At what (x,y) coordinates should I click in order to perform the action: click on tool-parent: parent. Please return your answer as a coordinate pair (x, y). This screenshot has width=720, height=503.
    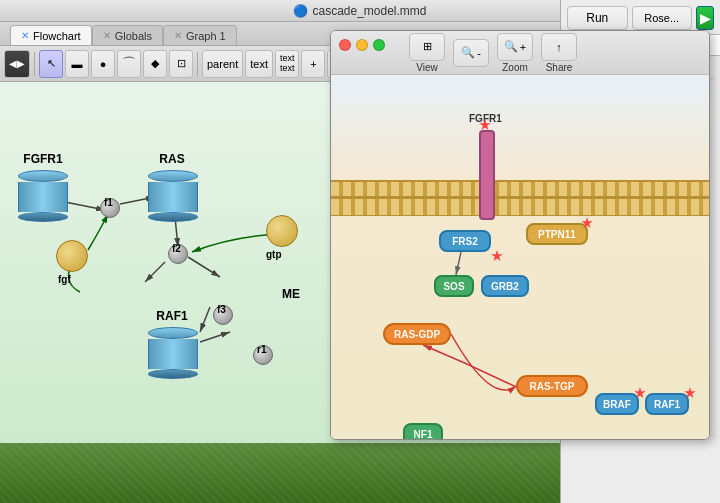
    Looking at the image, I should click on (222, 64).